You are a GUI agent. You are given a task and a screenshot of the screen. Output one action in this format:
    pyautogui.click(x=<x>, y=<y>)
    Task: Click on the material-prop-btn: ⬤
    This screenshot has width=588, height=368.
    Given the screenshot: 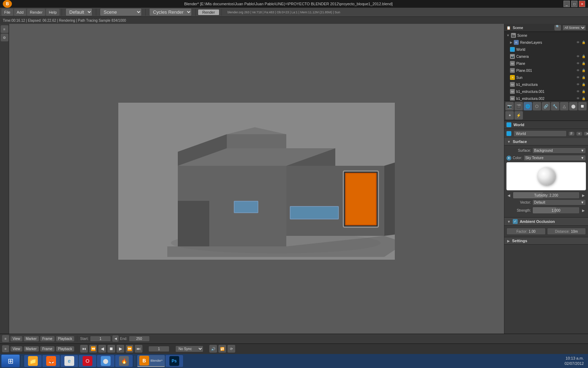 What is the action you would take?
    pyautogui.click(x=573, y=106)
    